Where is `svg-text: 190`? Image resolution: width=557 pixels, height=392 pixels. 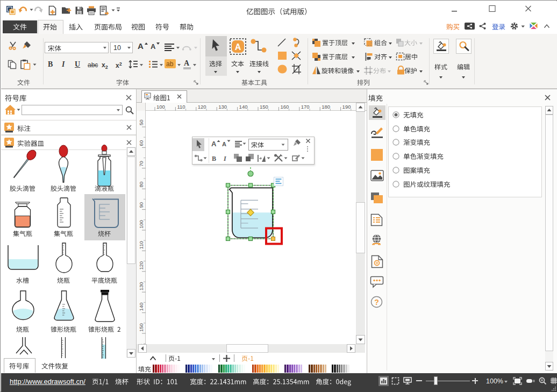
svg-text: 190 is located at coordinates (347, 106).